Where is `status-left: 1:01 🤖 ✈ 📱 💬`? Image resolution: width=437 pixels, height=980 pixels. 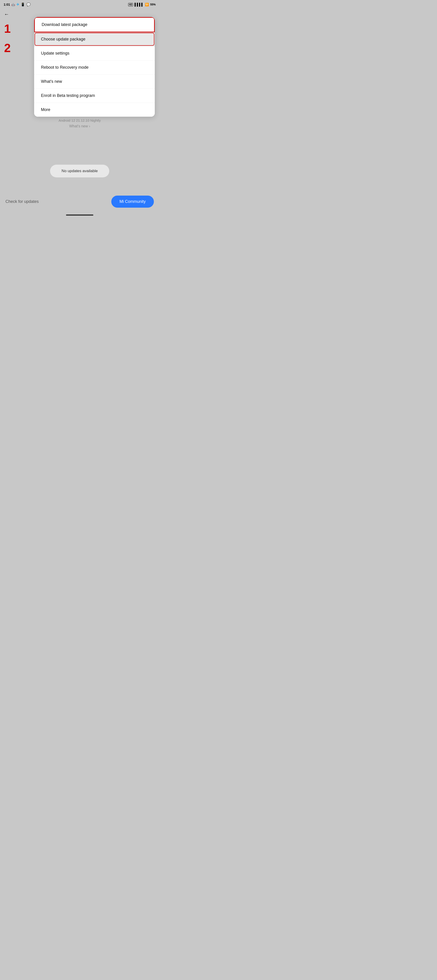 status-left: 1:01 🤖 ✈ 📱 💬 is located at coordinates (18, 5).